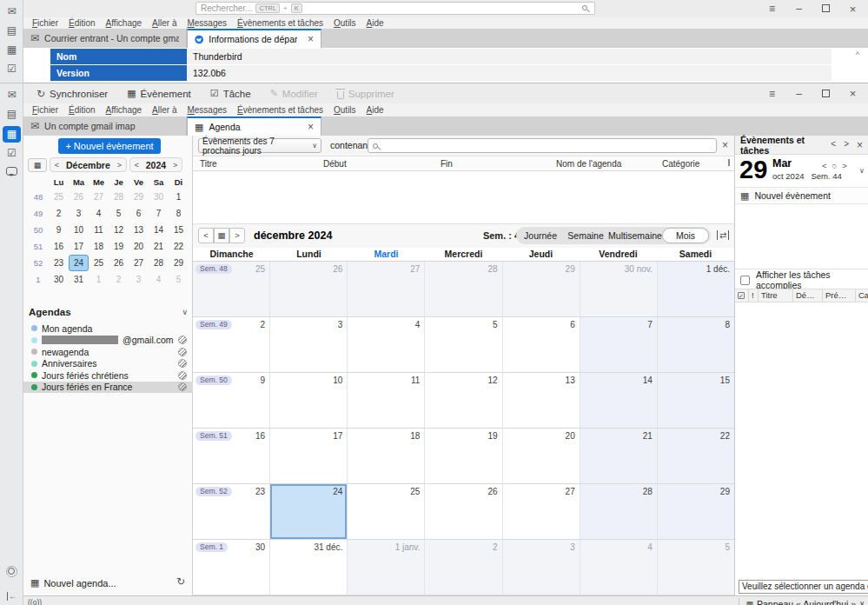 Image resolution: width=868 pixels, height=605 pixels. I want to click on month-cell: 14, so click(619, 400).